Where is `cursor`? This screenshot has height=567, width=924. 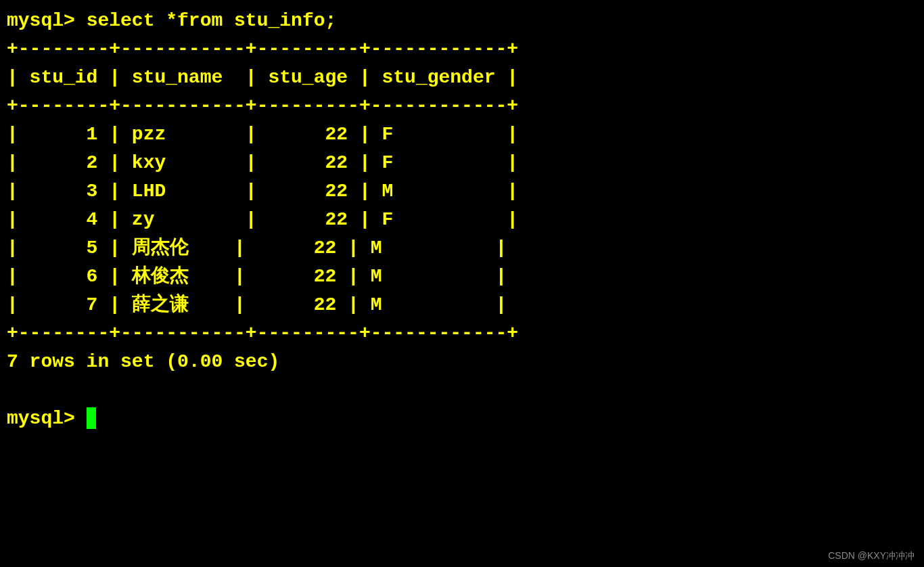
cursor is located at coordinates (91, 418).